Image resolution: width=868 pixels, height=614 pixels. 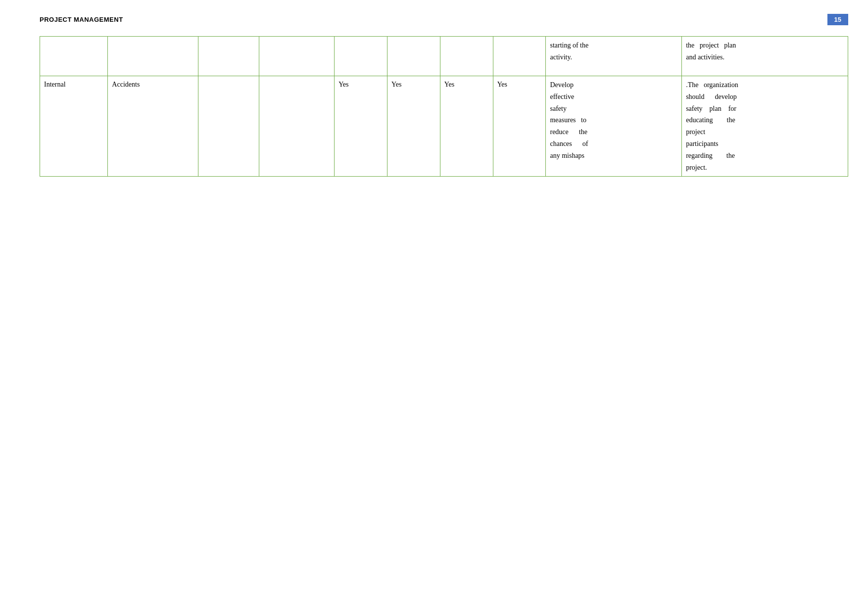 What do you see at coordinates (520, 127) in the screenshot?
I see `cell-yes4: Yes` at bounding box center [520, 127].